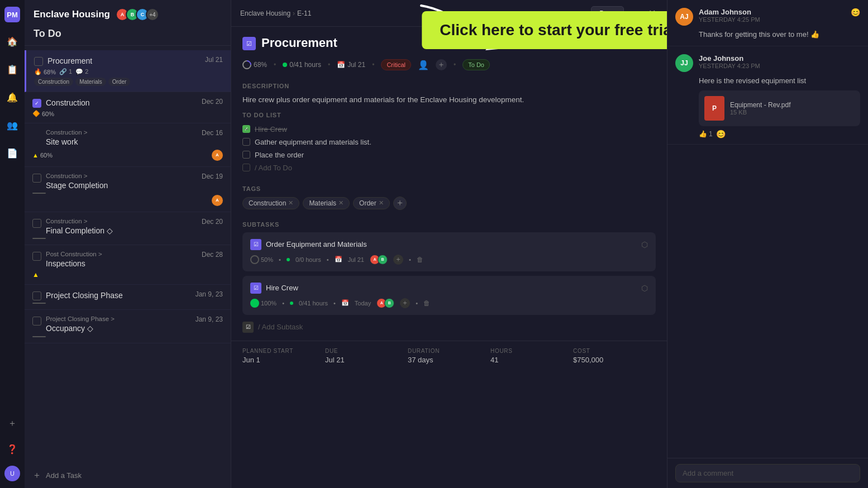 The image size is (868, 488). I want to click on task-construction-meta: 🔶 60%, so click(127, 114).